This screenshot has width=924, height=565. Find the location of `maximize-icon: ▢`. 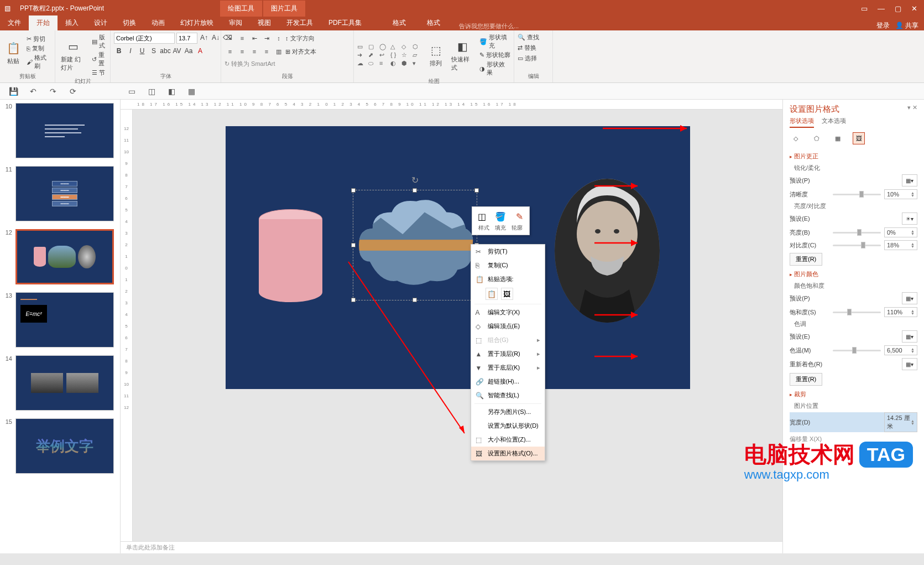

maximize-icon: ▢ is located at coordinates (898, 9).